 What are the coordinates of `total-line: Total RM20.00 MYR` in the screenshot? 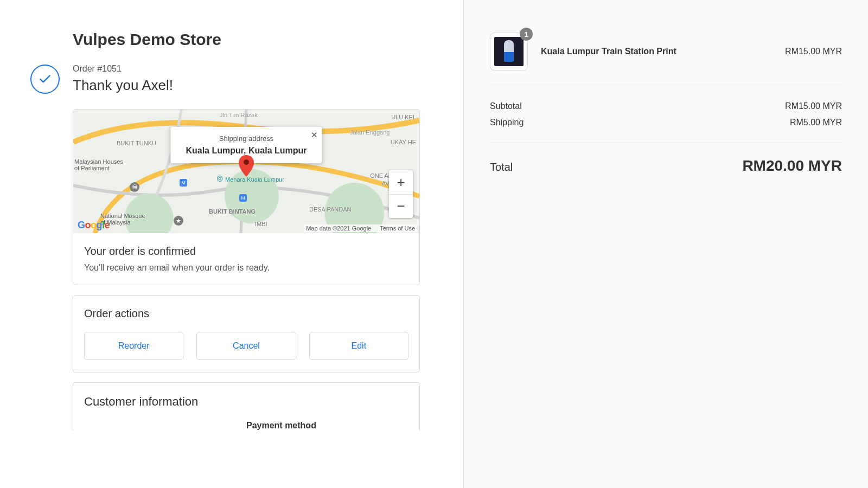 It's located at (666, 159).